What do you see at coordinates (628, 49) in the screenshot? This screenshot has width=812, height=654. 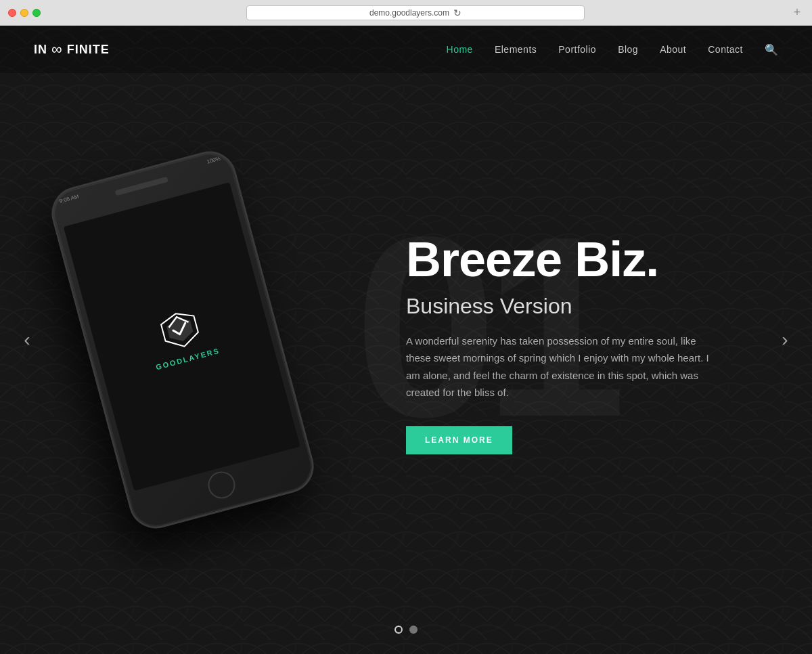 I see `nav-link-blog: Blog` at bounding box center [628, 49].